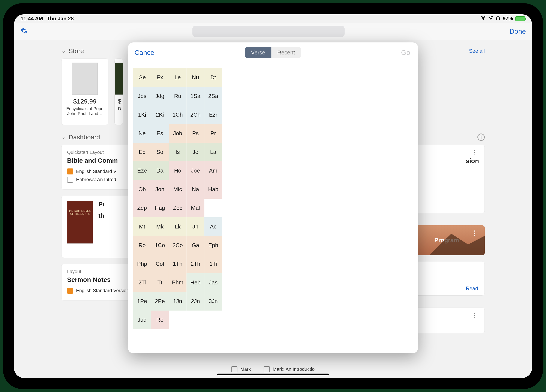  What do you see at coordinates (160, 208) in the screenshot?
I see `book-hag: Hag` at bounding box center [160, 208].